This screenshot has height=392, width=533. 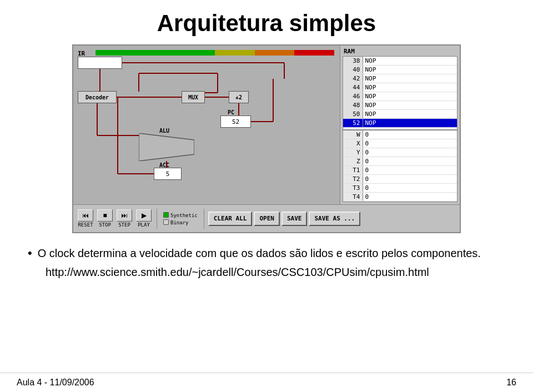 What do you see at coordinates (100, 63) in the screenshot?
I see `ir-box` at bounding box center [100, 63].